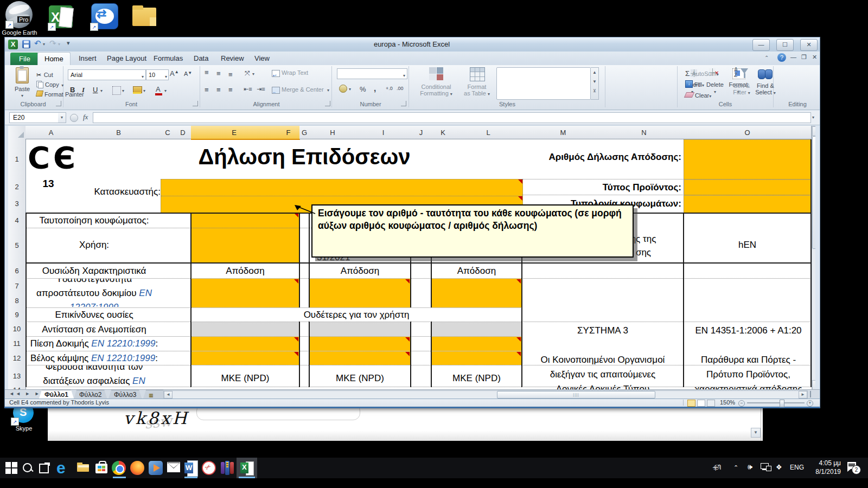 This screenshot has width=868, height=488. I want to click on number-format-combo: ▾, so click(372, 74).